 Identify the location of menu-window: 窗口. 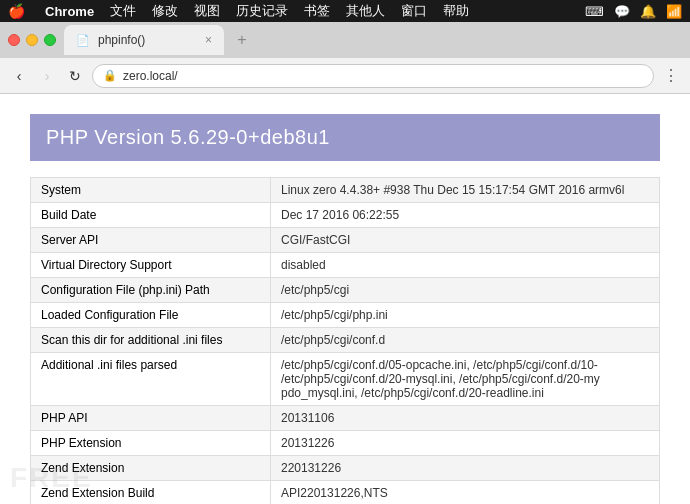
(414, 11).